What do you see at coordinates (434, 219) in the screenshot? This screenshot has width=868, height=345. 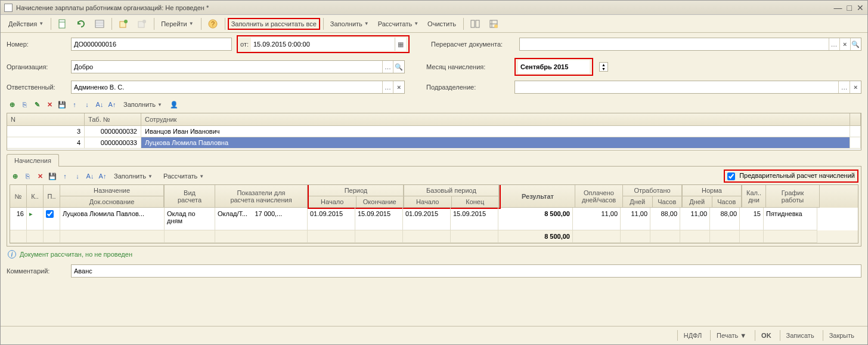 I see `table-row: 16 ▸ Луцкова Люмила Павлов... Оклад по д…` at bounding box center [434, 219].